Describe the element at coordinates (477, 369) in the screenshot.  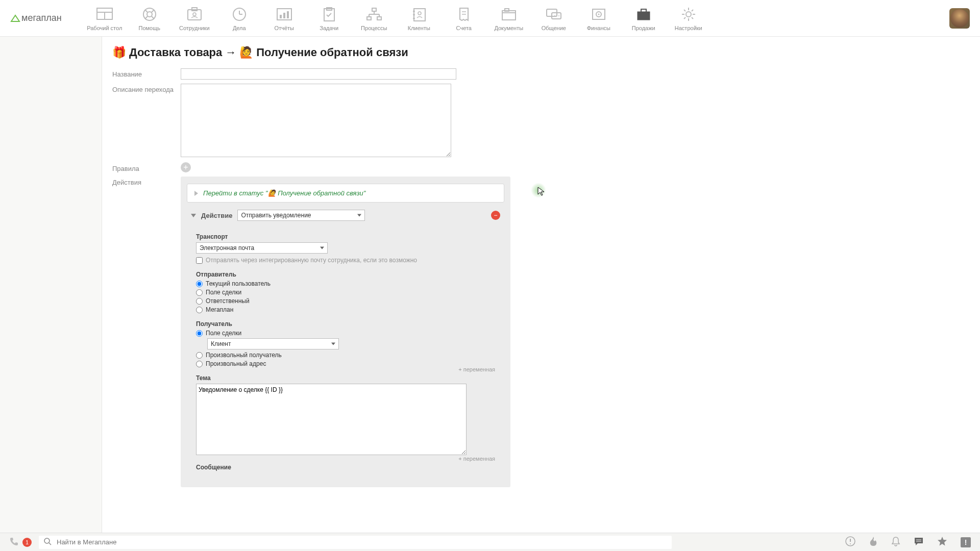
I see `subject-add-variable: + переменная` at that location.